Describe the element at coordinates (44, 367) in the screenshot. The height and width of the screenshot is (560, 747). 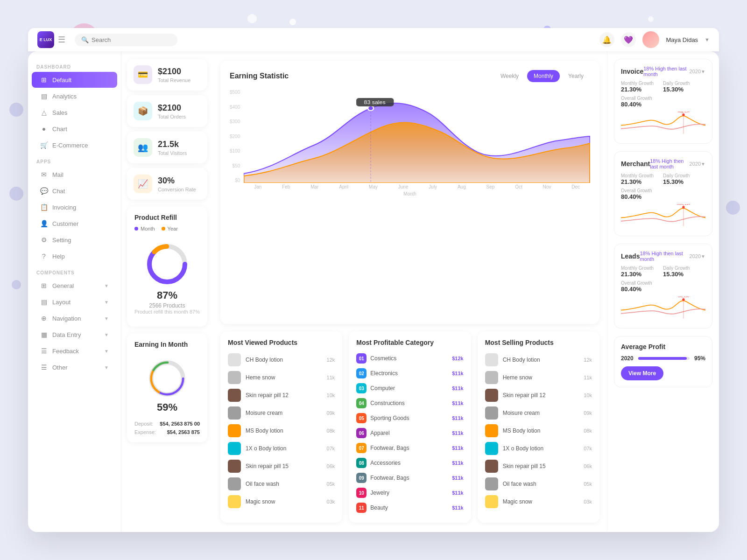
I see `sidebar-item-icon: ☰` at that location.